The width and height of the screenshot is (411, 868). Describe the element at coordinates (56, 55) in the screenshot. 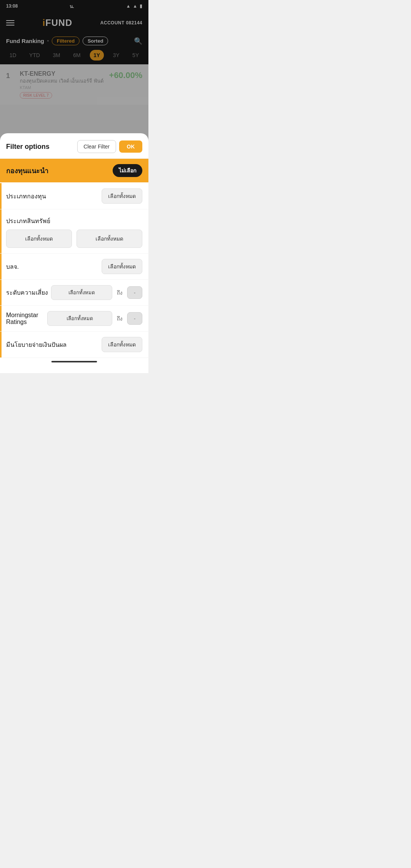

I see `tab-3m: 3M` at that location.